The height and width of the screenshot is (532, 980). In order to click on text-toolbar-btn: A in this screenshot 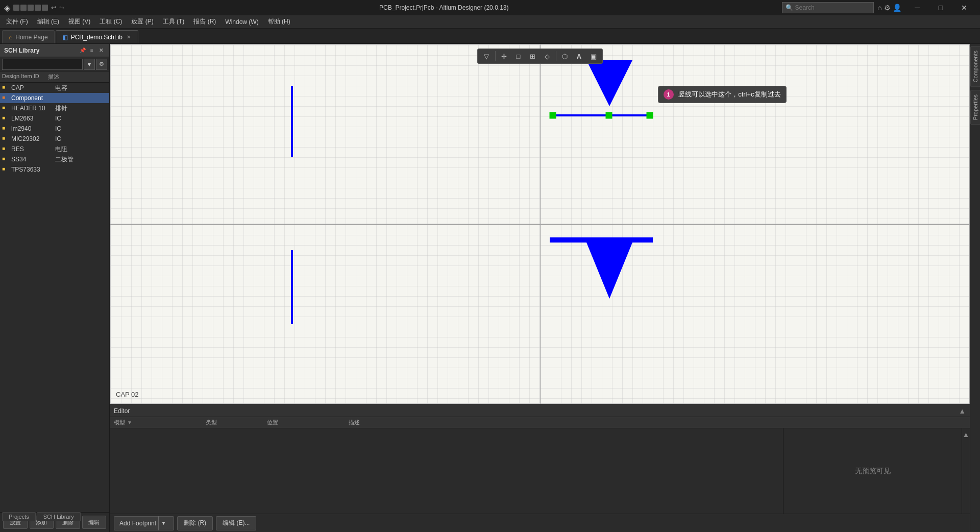, I will do `click(579, 56)`.